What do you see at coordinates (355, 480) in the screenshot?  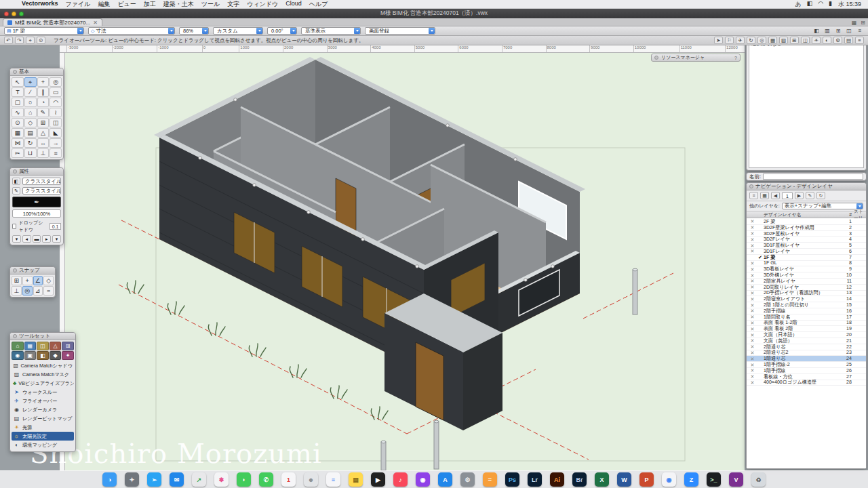 I see `dock-notes: ▤` at bounding box center [355, 480].